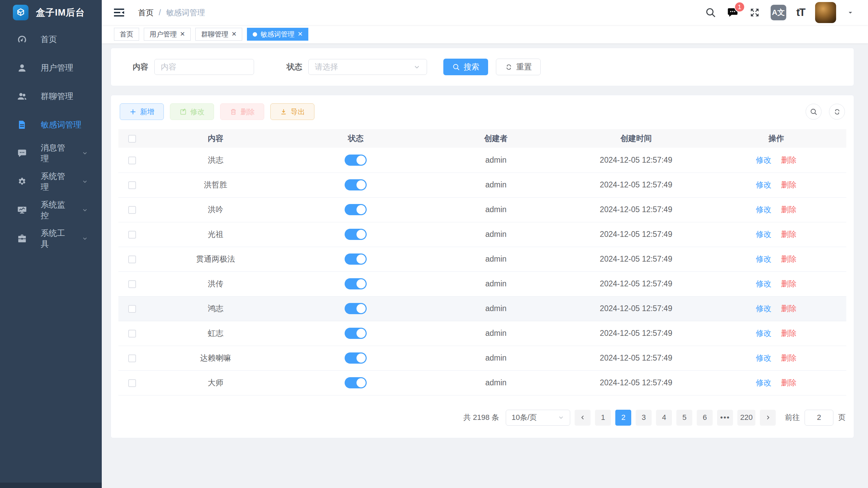 The height and width of the screenshot is (488, 868). What do you see at coordinates (538, 418) in the screenshot?
I see `page-size-select: 10条/页` at bounding box center [538, 418].